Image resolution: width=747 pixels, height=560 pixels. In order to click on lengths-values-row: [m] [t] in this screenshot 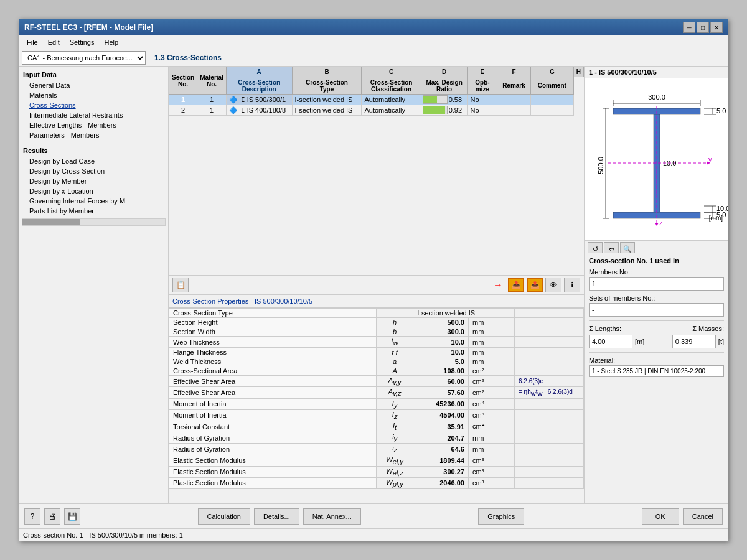, I will do `click(656, 342)`.